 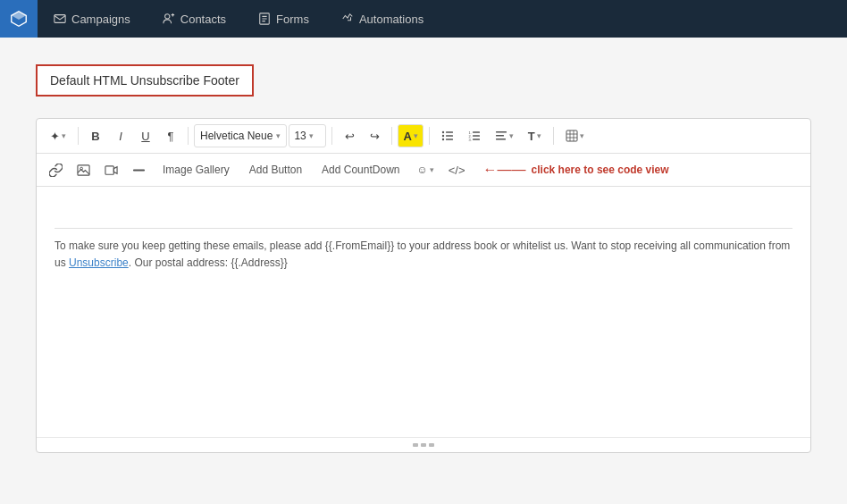 What do you see at coordinates (84, 170) in the screenshot?
I see `image-icon` at bounding box center [84, 170].